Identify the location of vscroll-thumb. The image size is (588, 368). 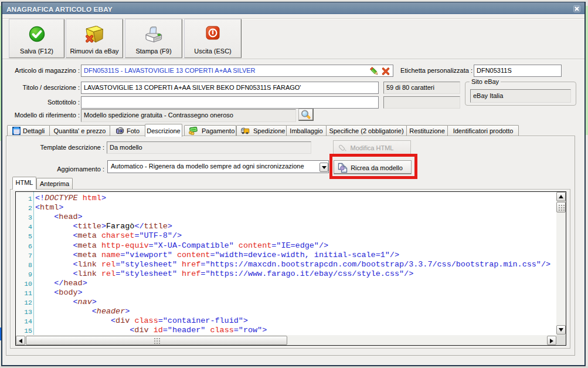
(561, 207).